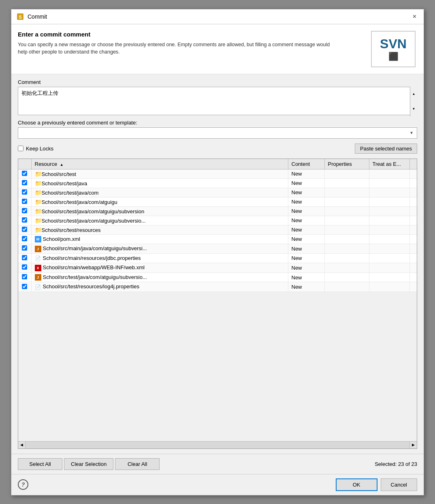 The height and width of the screenshot is (504, 435). What do you see at coordinates (415, 17) in the screenshot?
I see `close-button: ×` at bounding box center [415, 17].